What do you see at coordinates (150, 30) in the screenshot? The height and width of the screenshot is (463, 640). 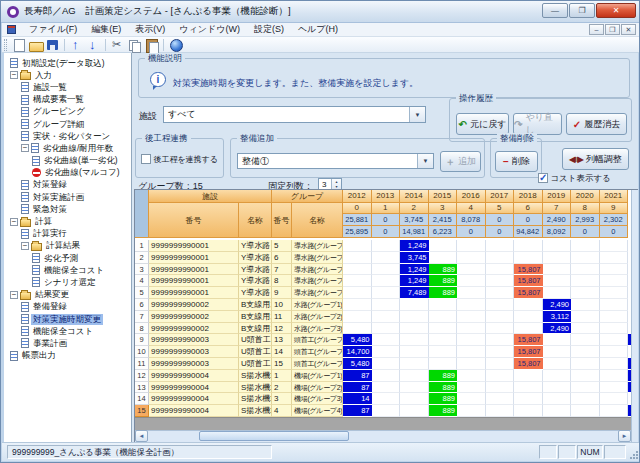 I see `menu-view: 表示(V)` at bounding box center [150, 30].